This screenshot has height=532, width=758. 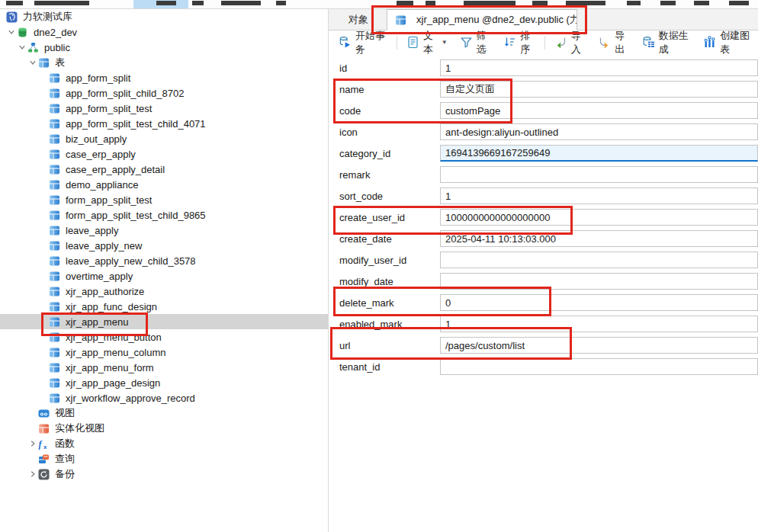 I want to click on tree-item-label: app_form_split_test_child_4071, so click(x=138, y=123).